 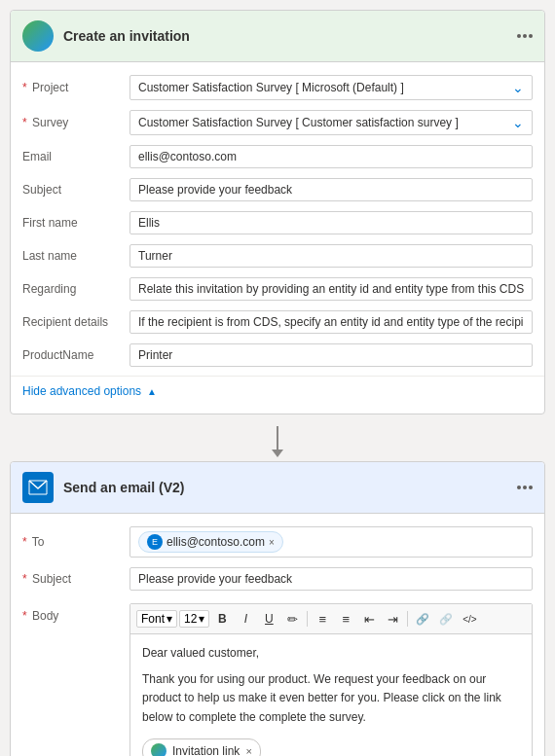 I want to click on productname-label: ProductName, so click(x=76, y=355).